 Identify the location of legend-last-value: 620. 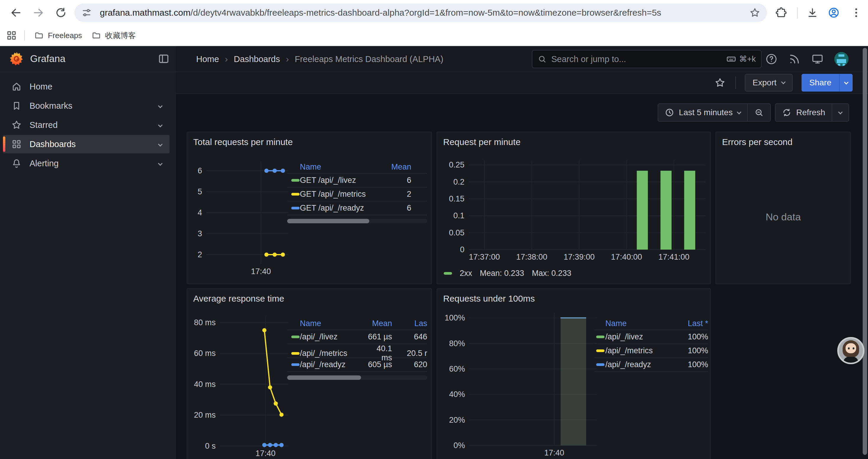
(410, 364).